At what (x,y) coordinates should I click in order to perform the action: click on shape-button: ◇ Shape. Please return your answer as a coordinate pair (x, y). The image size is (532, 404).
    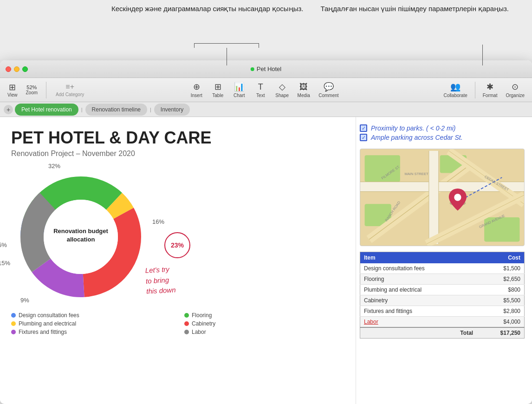
    Looking at the image, I should click on (282, 90).